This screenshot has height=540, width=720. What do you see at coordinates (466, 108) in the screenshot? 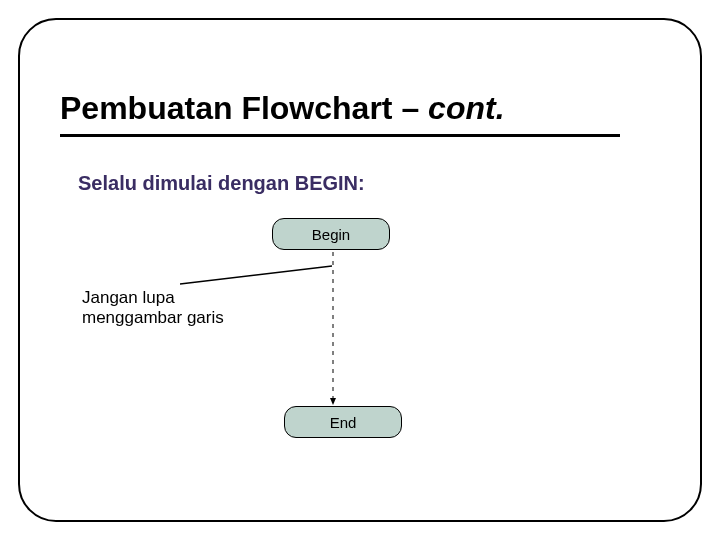
I see `title-cont: cont.` at bounding box center [466, 108].